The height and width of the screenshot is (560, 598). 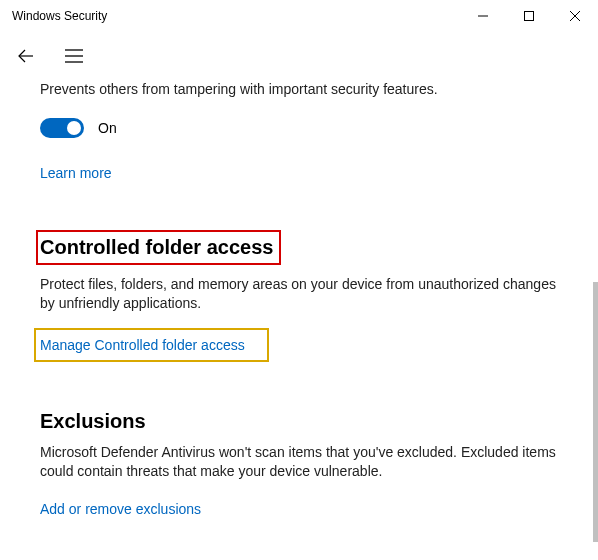 What do you see at coordinates (299, 90) in the screenshot?
I see `tamper-description: Prevents others from tampering with impo…` at bounding box center [299, 90].